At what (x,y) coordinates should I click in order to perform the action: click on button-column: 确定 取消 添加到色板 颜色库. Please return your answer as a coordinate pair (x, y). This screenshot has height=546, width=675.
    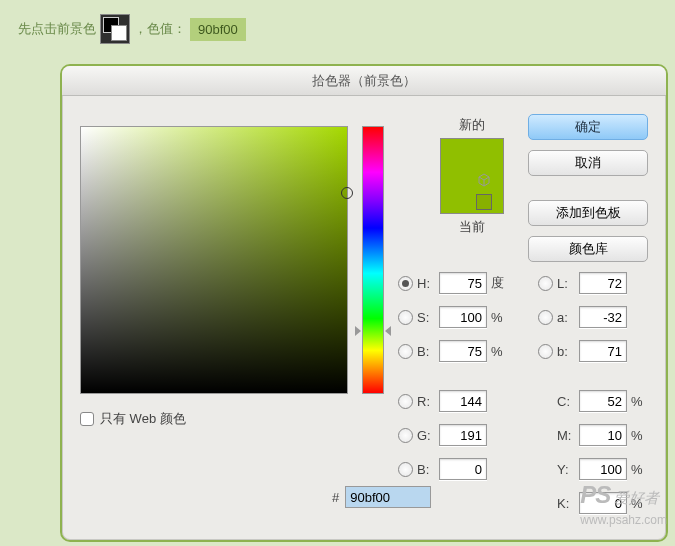
    Looking at the image, I should click on (588, 188).